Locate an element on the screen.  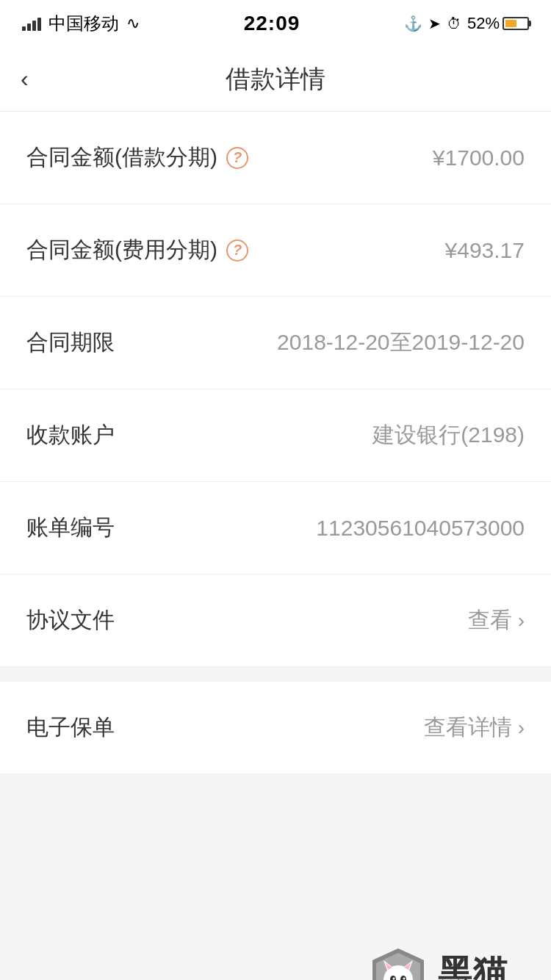
alarm-icon: ⏱ is located at coordinates (454, 24).